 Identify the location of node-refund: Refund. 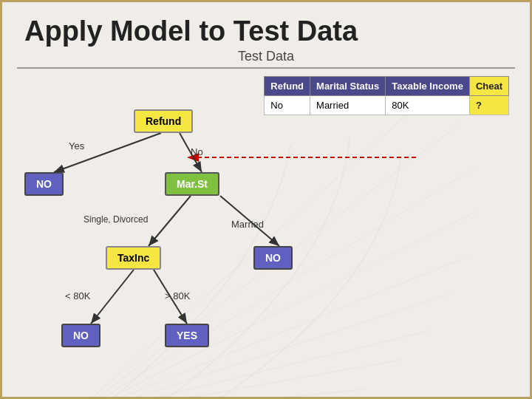
(163, 121).